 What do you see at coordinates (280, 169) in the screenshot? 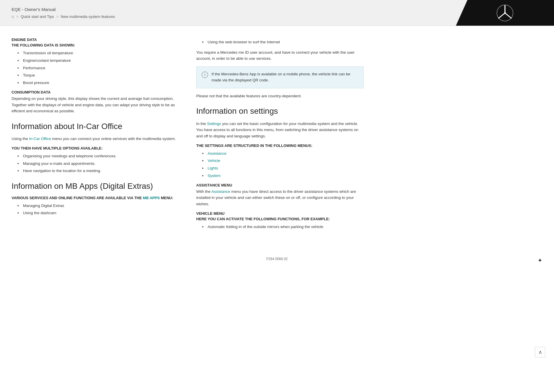
I see `list-item: Lights` at bounding box center [280, 169].